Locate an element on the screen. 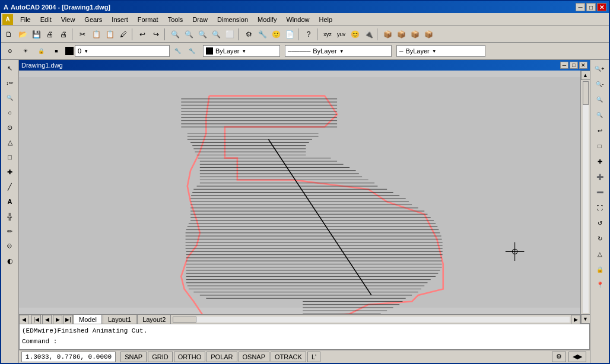  lt-donut: ⊙ is located at coordinates (10, 127).